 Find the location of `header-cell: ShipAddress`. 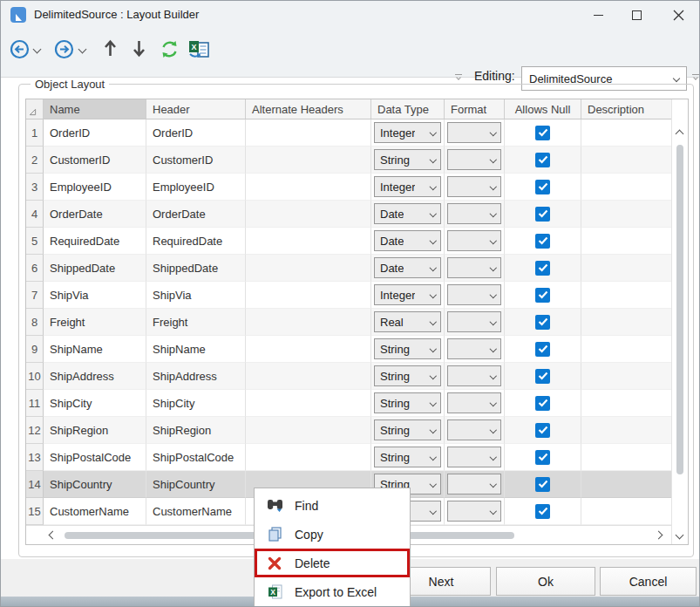

header-cell: ShipAddress is located at coordinates (196, 377).